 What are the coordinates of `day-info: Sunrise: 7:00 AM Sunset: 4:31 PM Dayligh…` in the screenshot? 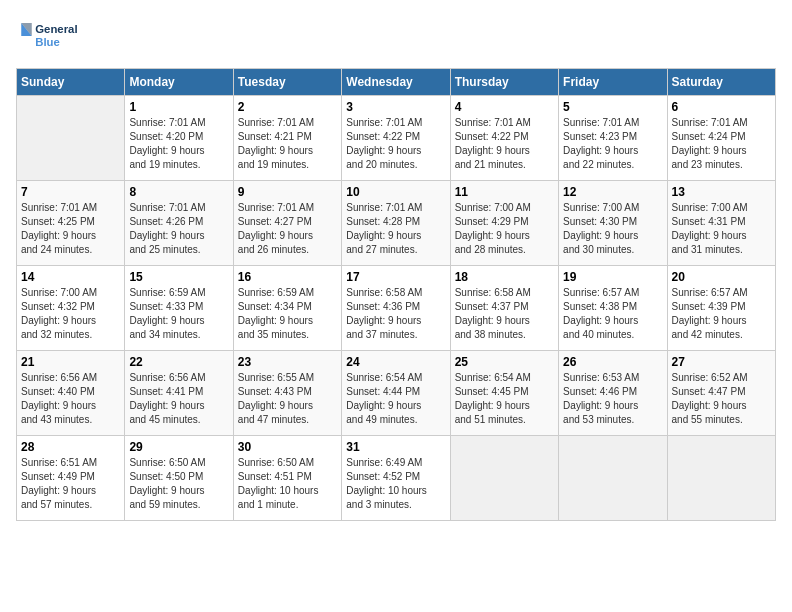 It's located at (722, 229).